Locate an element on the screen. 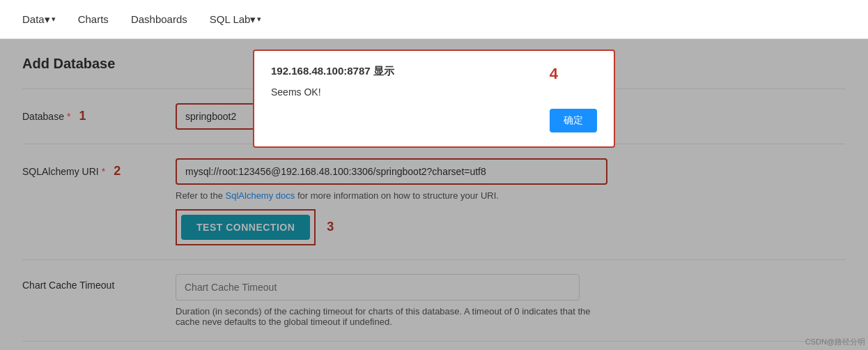 The image size is (868, 350). nav-item-sqllab: SQL Lab ▾ is located at coordinates (235, 20).